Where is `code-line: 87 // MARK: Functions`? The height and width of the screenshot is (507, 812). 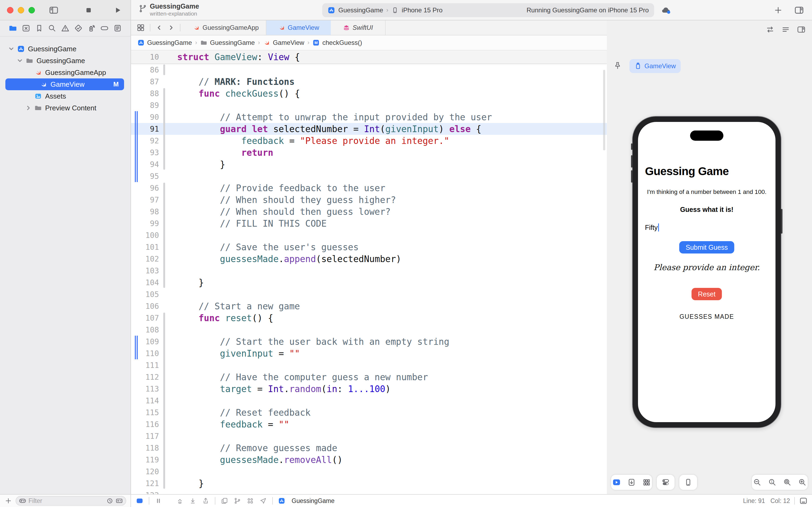
code-line: 87 // MARK: Functions is located at coordinates (369, 82).